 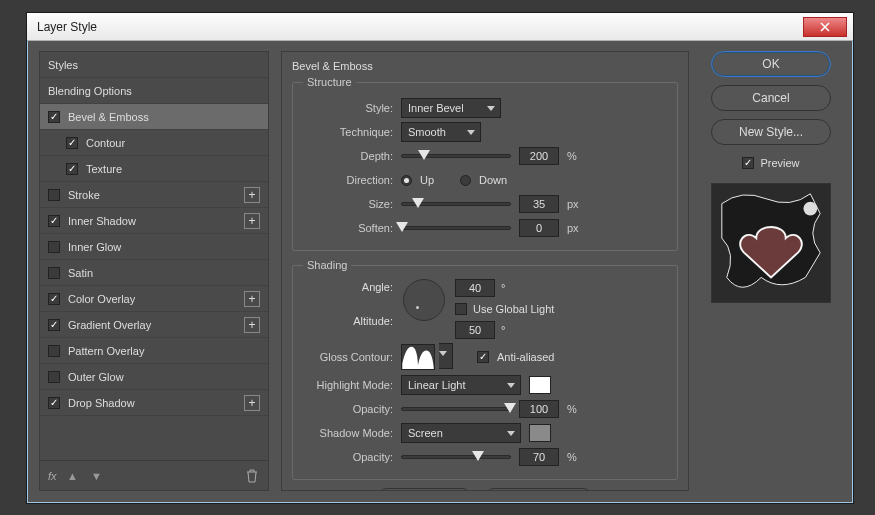 What do you see at coordinates (456, 156) in the screenshot?
I see `depth-slider` at bounding box center [456, 156].